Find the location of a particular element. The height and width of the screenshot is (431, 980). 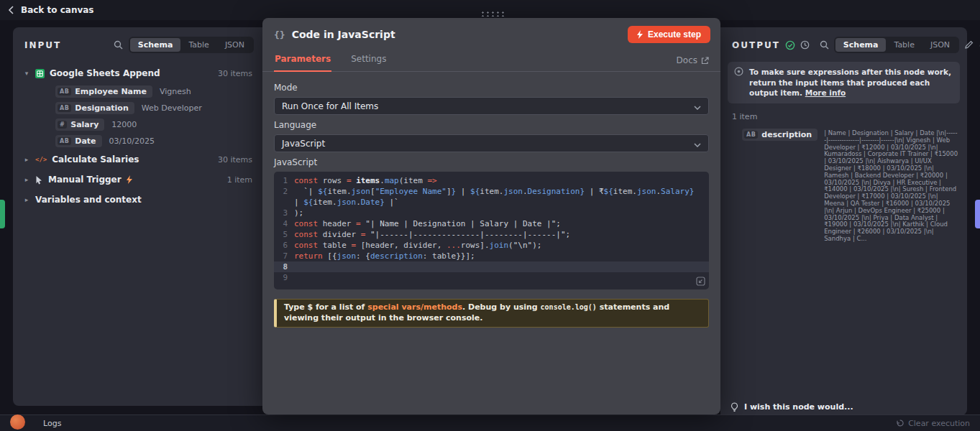

field-pill: #Salary is located at coordinates (80, 125).